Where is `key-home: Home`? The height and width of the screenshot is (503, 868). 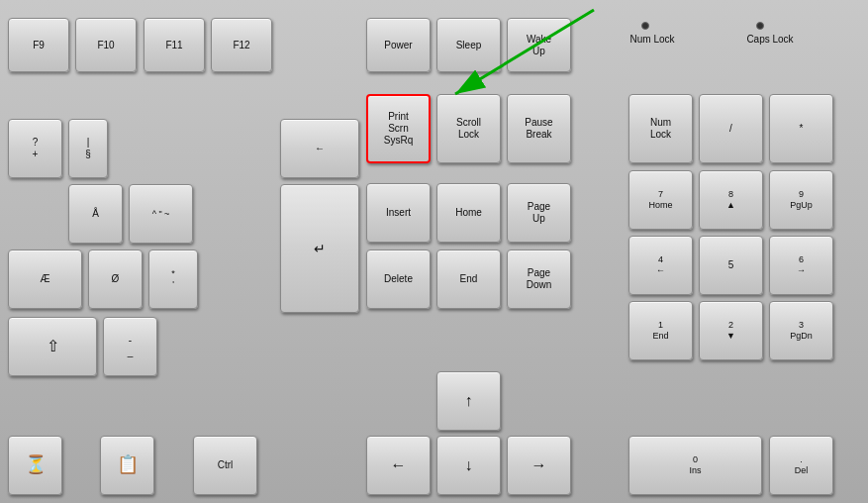
key-home: Home is located at coordinates (469, 213).